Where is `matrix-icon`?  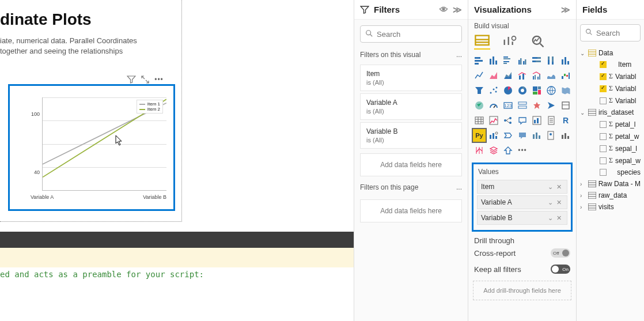 matrix-icon is located at coordinates (494, 120).